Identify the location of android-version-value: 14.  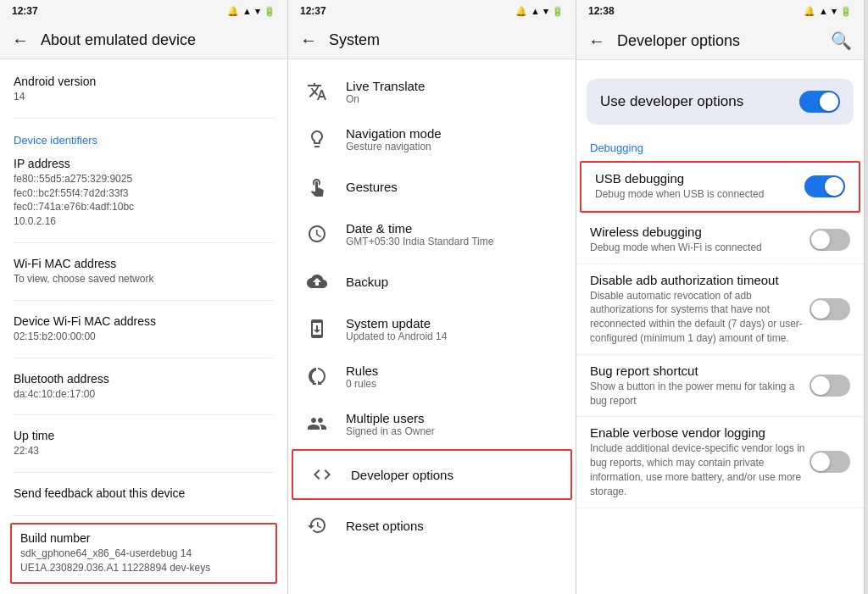
(144, 97).